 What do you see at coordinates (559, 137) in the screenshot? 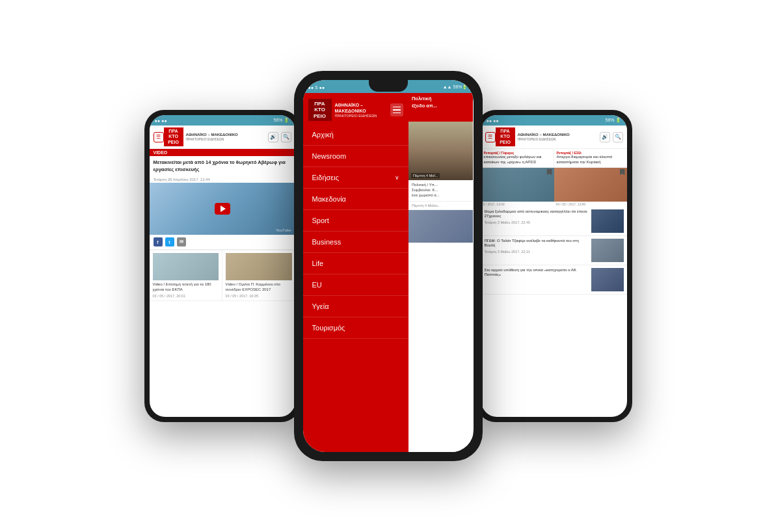
I see `right-header-title: ΑΘΗΝΑΪΚΟ – ΜΑΚΕΔΟΝΙΚΟ ΠΡΑΚΤΟΡΕΙΟ ΕΙΔΗΣΕΩ…` at bounding box center [559, 137].